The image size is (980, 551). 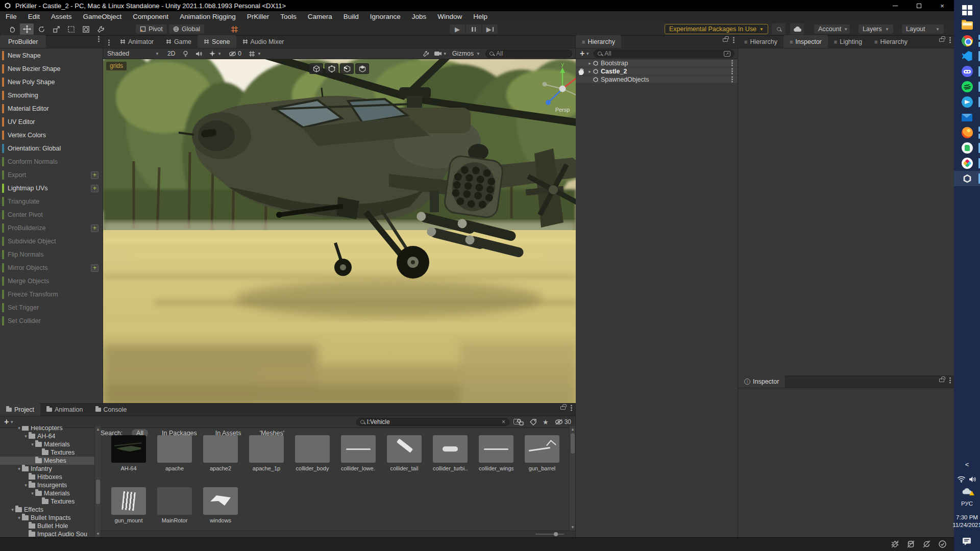 I want to click on face-mode-button, so click(x=362, y=68).